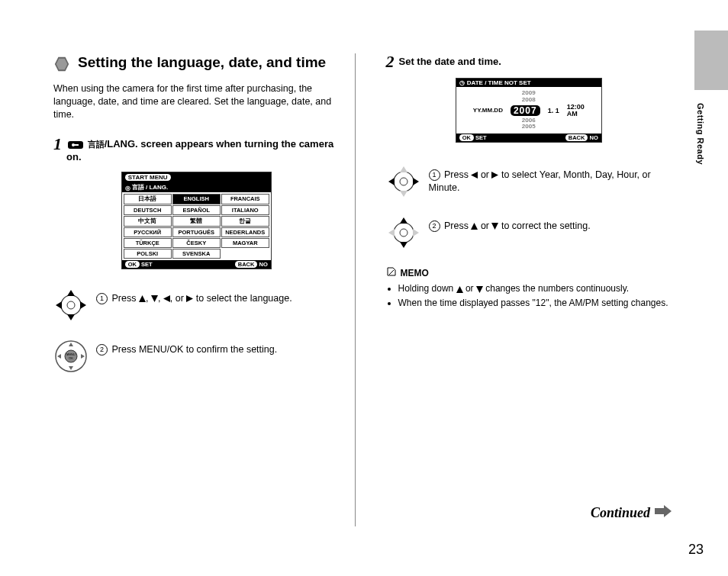 This screenshot has height=576, width=728. I want to click on language-option: 中文简, so click(148, 221).